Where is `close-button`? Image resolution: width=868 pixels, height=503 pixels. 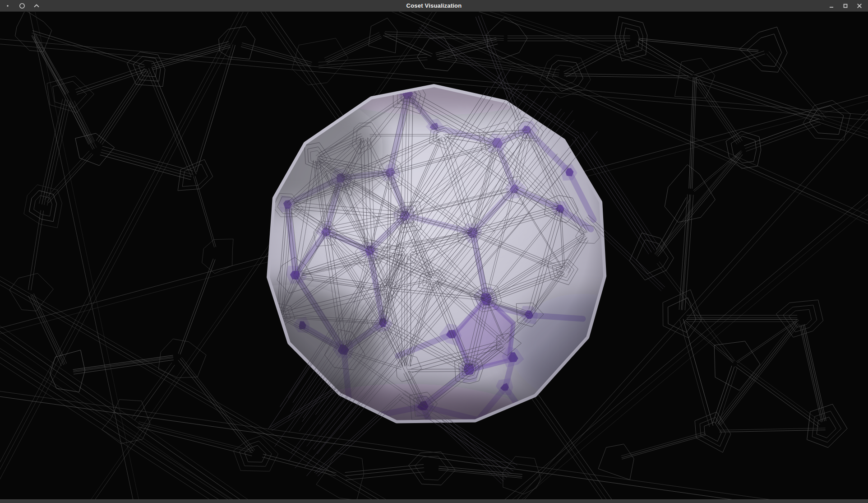 close-button is located at coordinates (859, 6).